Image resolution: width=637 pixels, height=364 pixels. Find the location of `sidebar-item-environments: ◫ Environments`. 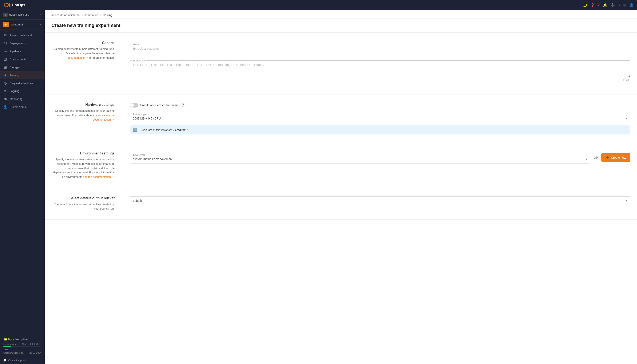

sidebar-item-environments: ◫ Environments is located at coordinates (22, 59).